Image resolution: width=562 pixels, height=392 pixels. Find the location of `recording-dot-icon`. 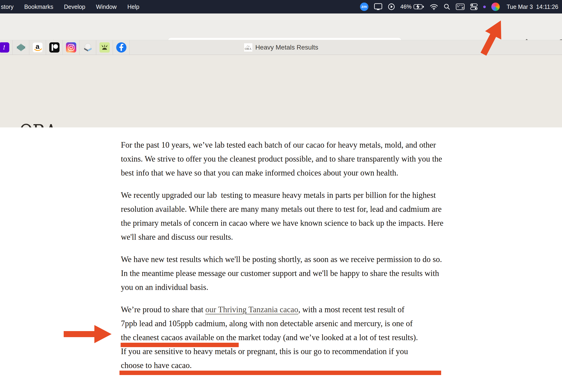

recording-dot-icon is located at coordinates (485, 7).